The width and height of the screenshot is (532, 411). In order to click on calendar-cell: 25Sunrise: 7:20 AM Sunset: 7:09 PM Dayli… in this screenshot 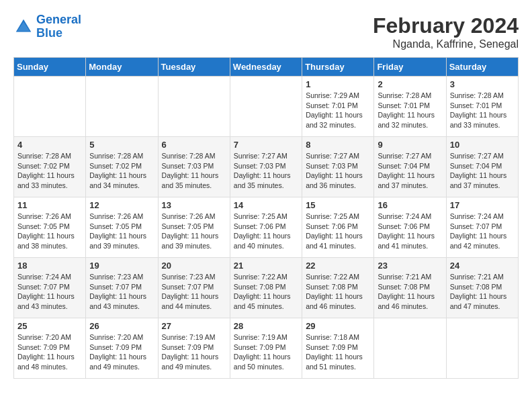, I will do `click(50, 349)`.